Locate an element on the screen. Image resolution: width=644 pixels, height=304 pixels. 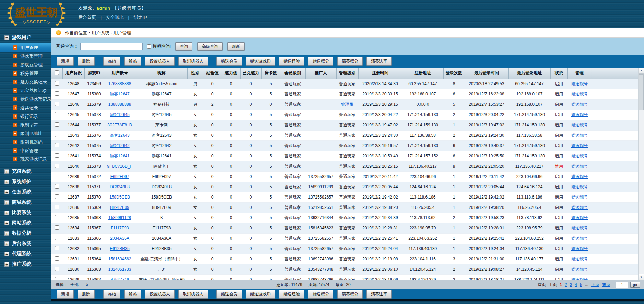
sidebar-group: + 系统维护 is located at coordinates (26, 182).